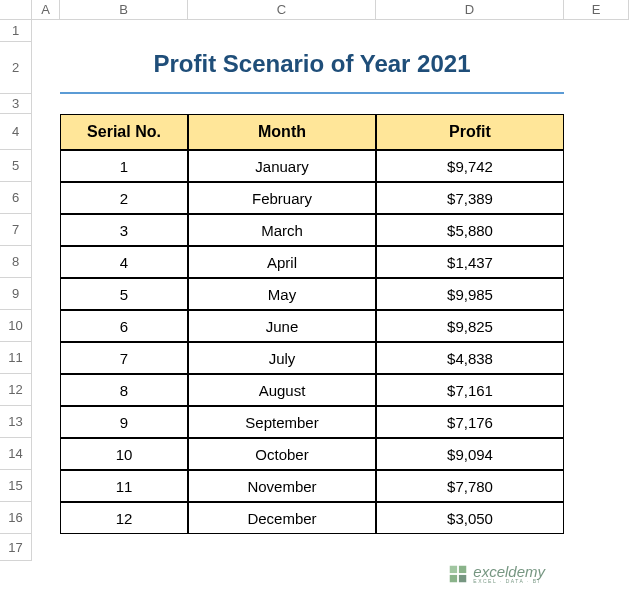 This screenshot has width=629, height=609. I want to click on watermark-text: exceldemy EXCEL · DATA · BI, so click(509, 574).